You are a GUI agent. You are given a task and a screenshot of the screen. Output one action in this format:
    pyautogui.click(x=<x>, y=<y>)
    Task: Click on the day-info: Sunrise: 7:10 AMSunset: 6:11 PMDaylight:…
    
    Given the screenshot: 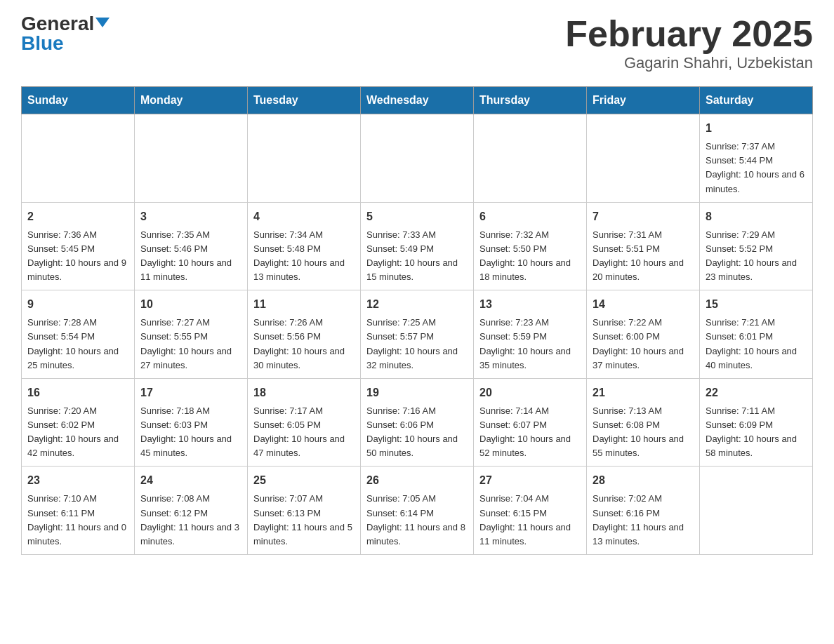 What is the action you would take?
    pyautogui.click(x=78, y=521)
    